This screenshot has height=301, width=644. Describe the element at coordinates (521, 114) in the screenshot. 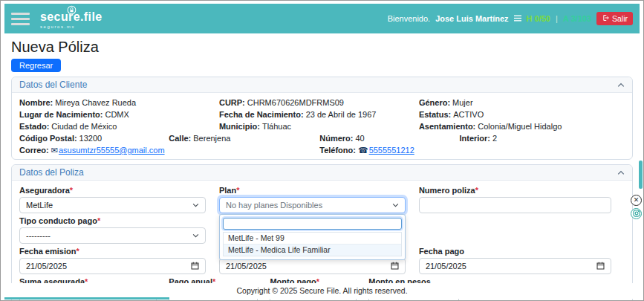

I see `client-field: Estatus:ACTIVO` at that location.